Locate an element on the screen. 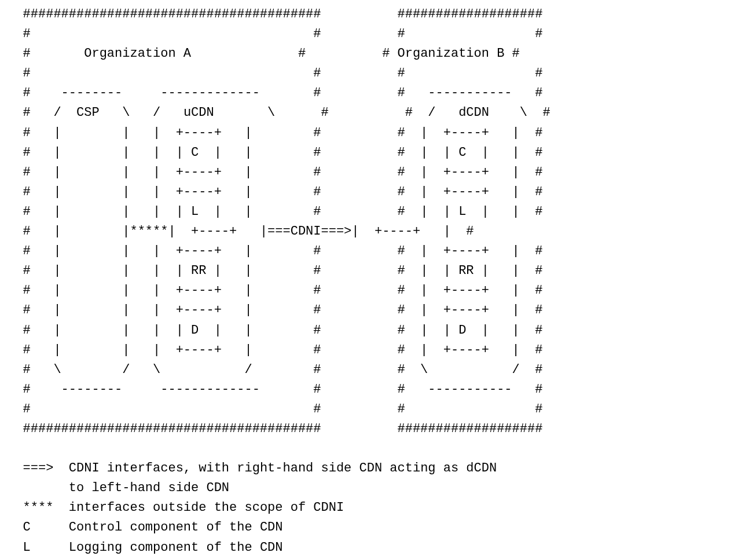  cdni-connector: ===CDNI===> is located at coordinates (309, 232).